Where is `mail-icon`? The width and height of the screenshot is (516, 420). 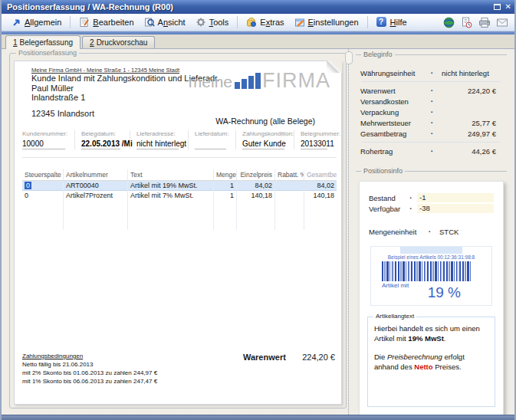
mail-icon is located at coordinates (501, 22).